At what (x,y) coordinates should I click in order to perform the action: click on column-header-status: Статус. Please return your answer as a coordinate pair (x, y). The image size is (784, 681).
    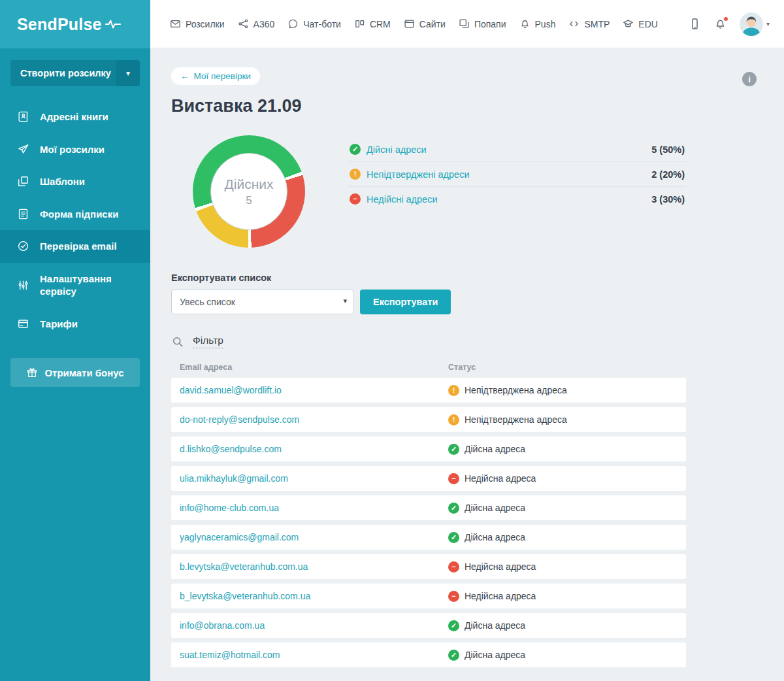
    Looking at the image, I should click on (462, 367).